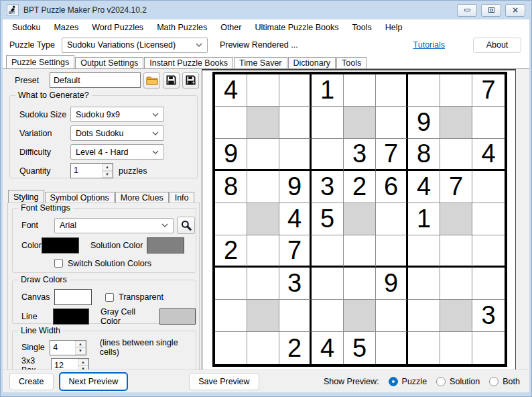 The height and width of the screenshot is (397, 532). I want to click on sudoku-cell-given: 8, so click(424, 155).